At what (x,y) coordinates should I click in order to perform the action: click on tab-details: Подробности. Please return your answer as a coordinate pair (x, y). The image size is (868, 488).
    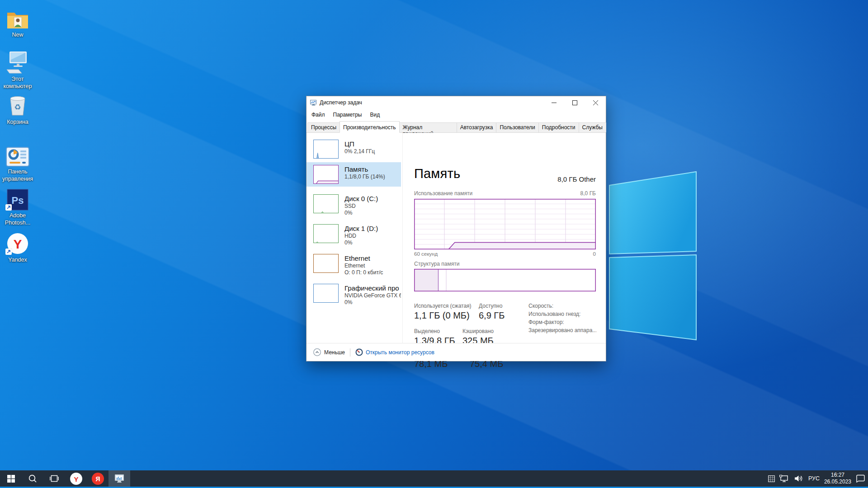
    Looking at the image, I should click on (559, 127).